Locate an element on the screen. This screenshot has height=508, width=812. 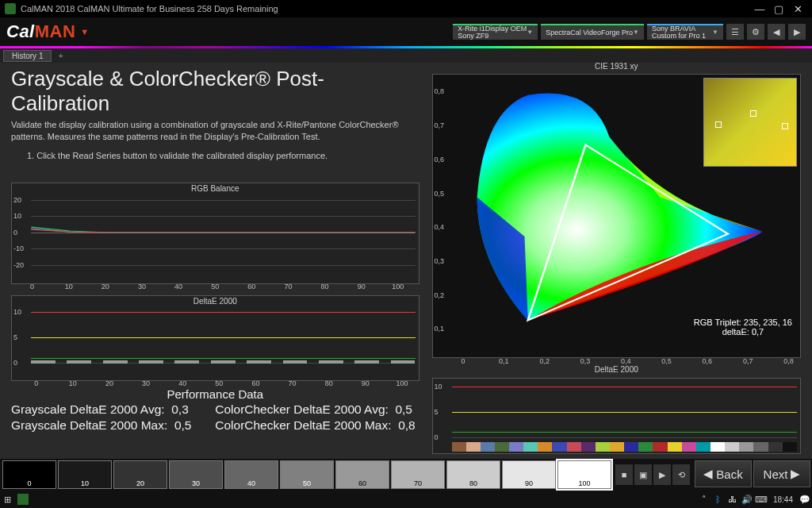
settings-button: ⚙ is located at coordinates (756, 32).